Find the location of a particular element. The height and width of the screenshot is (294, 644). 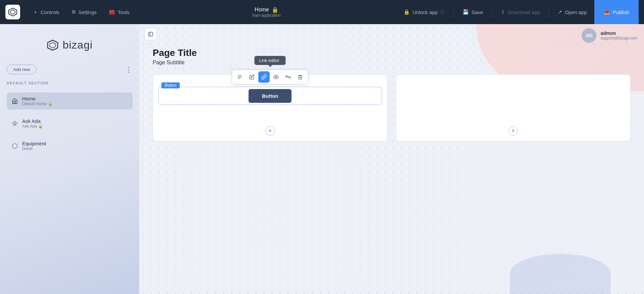

user-name: admon is located at coordinates (619, 33).